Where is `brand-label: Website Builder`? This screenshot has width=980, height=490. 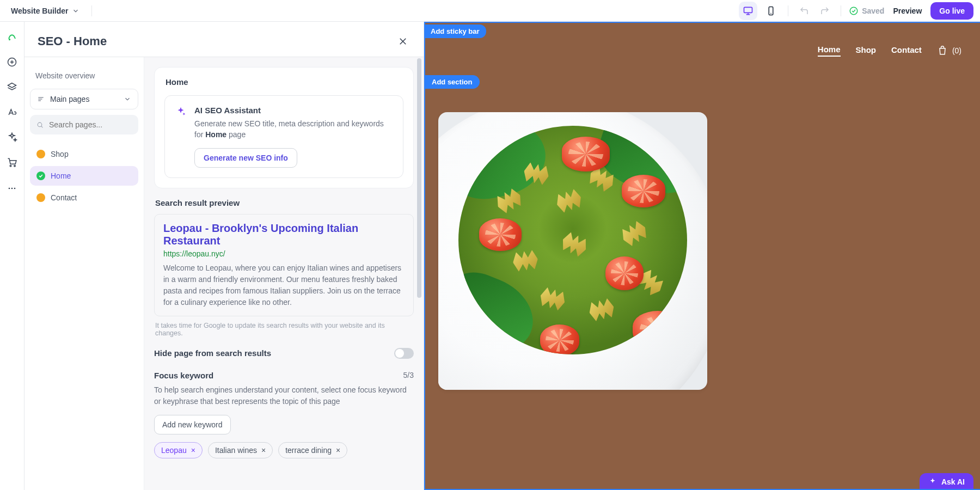 brand-label: Website Builder is located at coordinates (40, 11).